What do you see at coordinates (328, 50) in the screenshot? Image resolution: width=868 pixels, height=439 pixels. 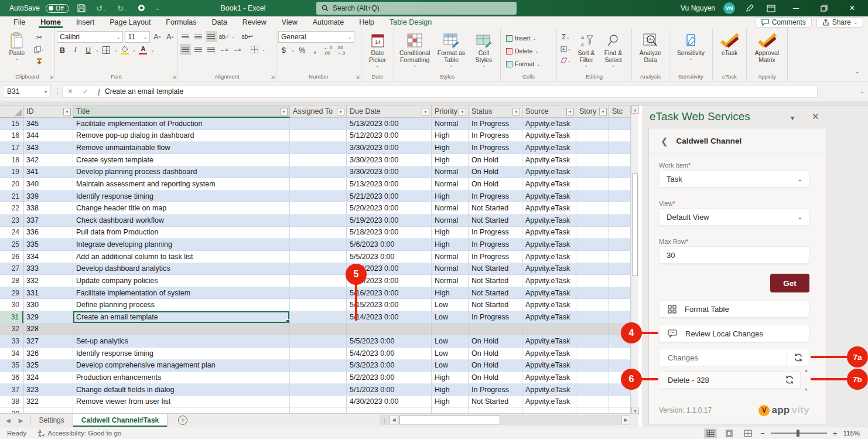 I see `increase-decimal-icon: ←.0.00` at bounding box center [328, 50].